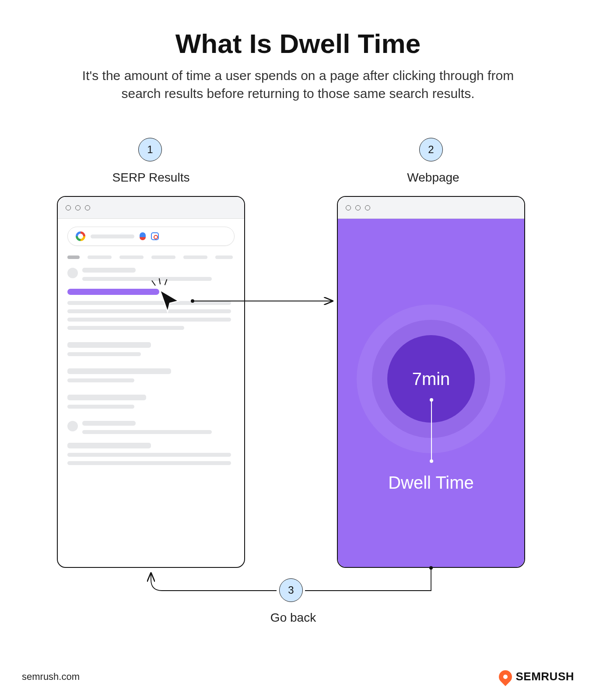  Describe the element at coordinates (433, 178) in the screenshot. I see `step-2-label: Webpage` at that location.